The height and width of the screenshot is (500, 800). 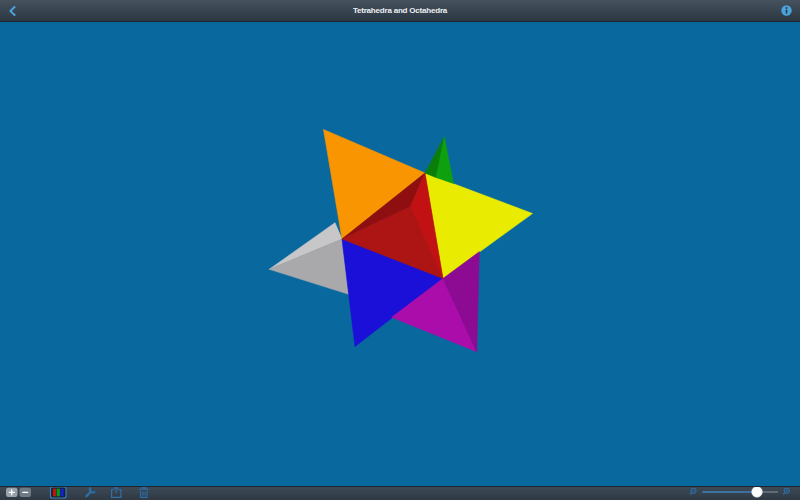 What do you see at coordinates (12, 492) in the screenshot?
I see `add-button` at bounding box center [12, 492].